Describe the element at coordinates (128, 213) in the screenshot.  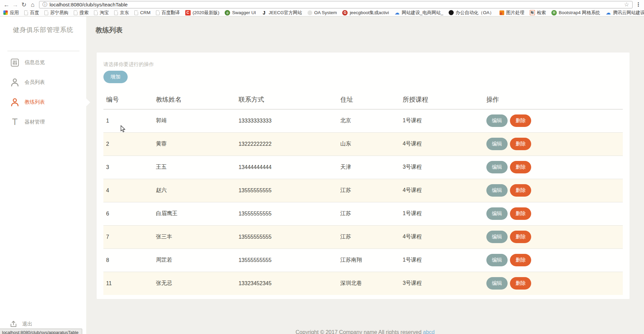
I see `cell-id: 6` at that location.